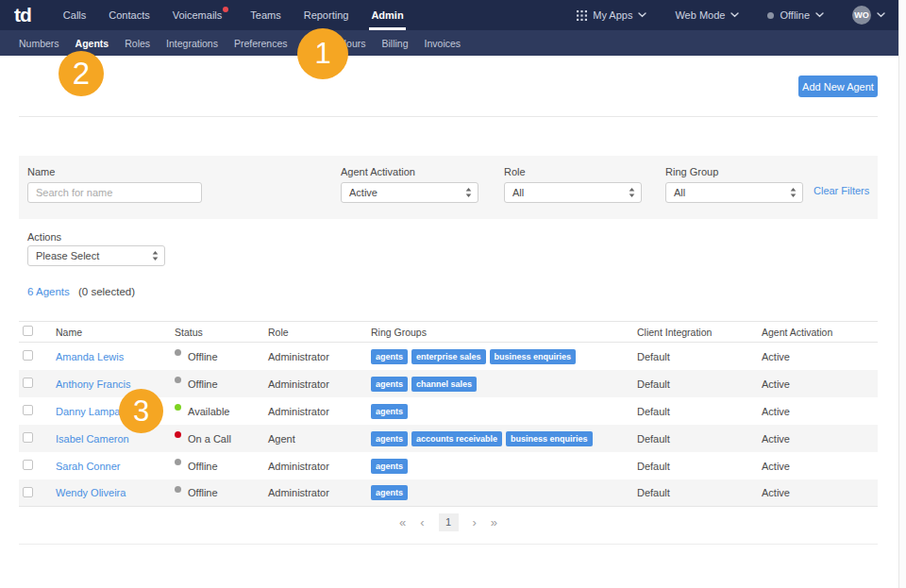 The image size is (906, 588). What do you see at coordinates (457, 439) in the screenshot?
I see `ring-group-tag: accounts receivable` at bounding box center [457, 439].